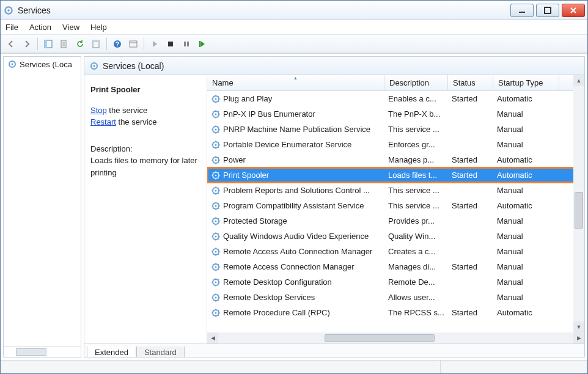  What do you see at coordinates (396, 313) in the screenshot?
I see `table-row: Remote Procedure Call (RPC)The RPCSS s..…` at bounding box center [396, 313].